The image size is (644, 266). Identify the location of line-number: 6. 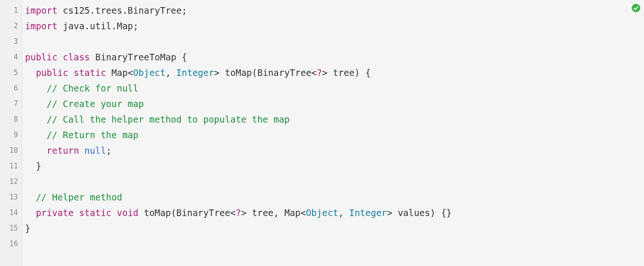
(9, 89).